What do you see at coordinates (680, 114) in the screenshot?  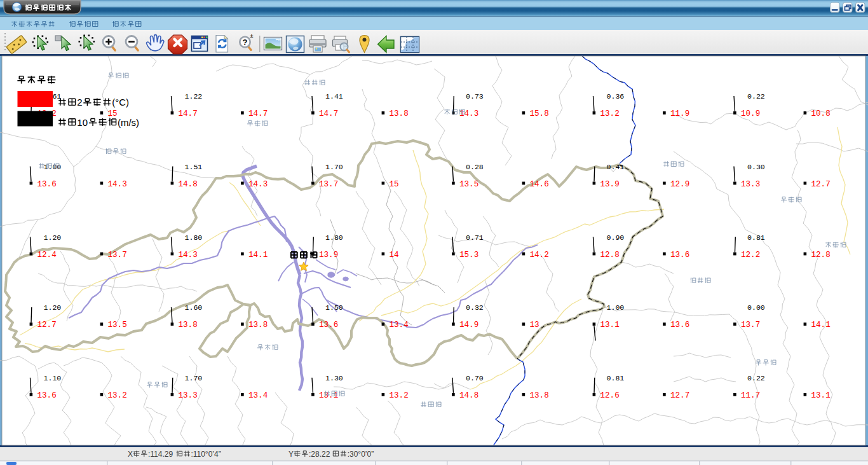 I see `svg-text: 11.9` at bounding box center [680, 114].